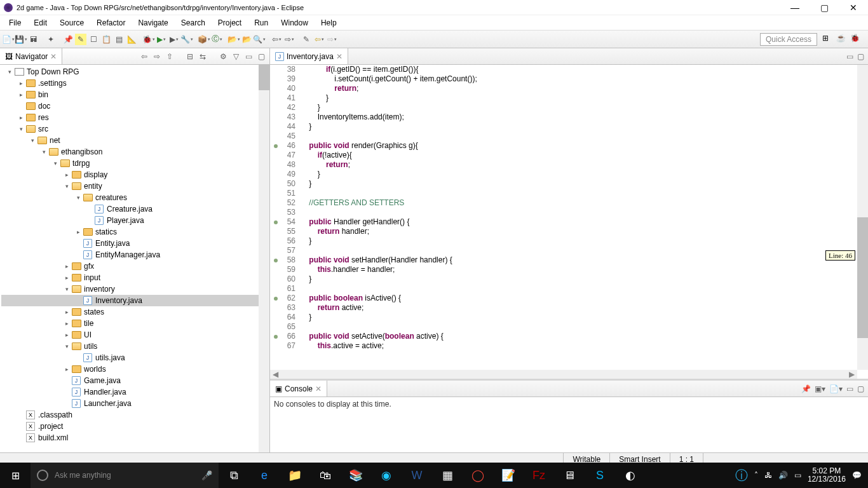 This screenshot has height=488, width=868. What do you see at coordinates (135, 198) in the screenshot?
I see `tree-item: ▾creatures` at bounding box center [135, 198].